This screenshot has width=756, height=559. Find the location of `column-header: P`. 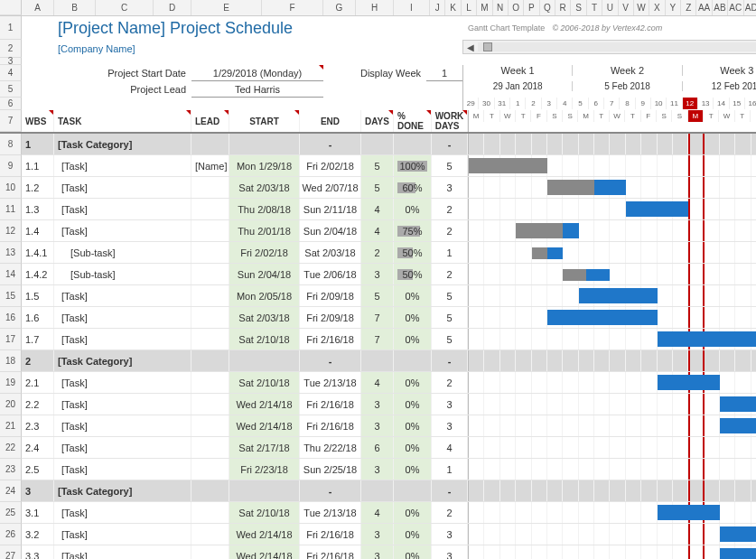

column-header: P is located at coordinates (531, 7).